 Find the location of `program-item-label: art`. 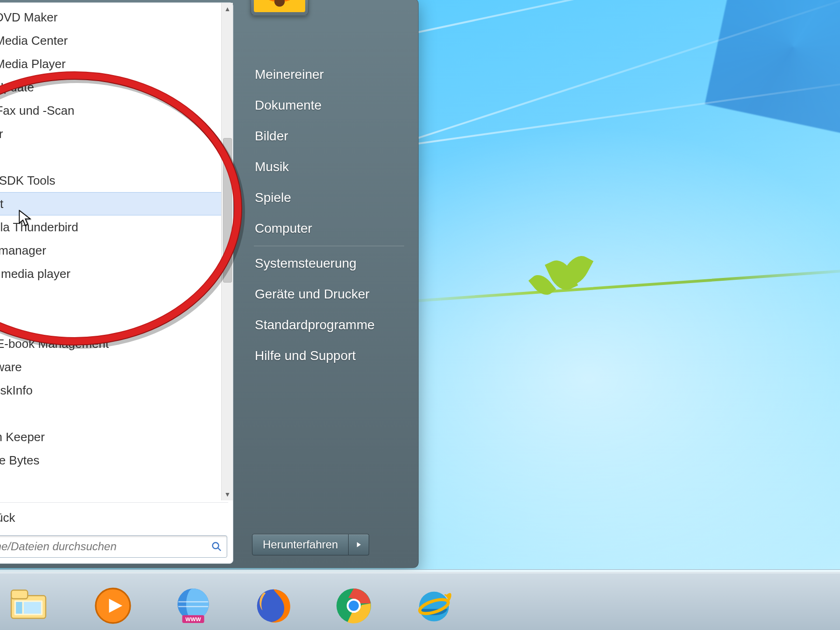

program-item-label: art is located at coordinates (2, 204).